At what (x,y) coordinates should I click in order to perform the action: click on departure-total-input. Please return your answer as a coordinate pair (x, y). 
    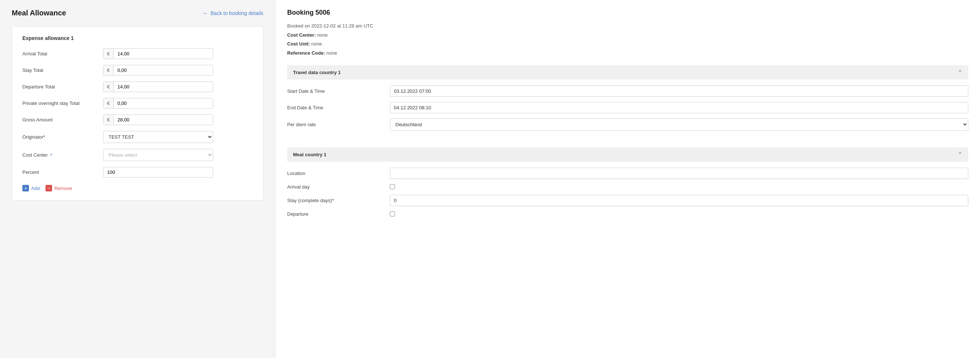
    Looking at the image, I should click on (163, 87).